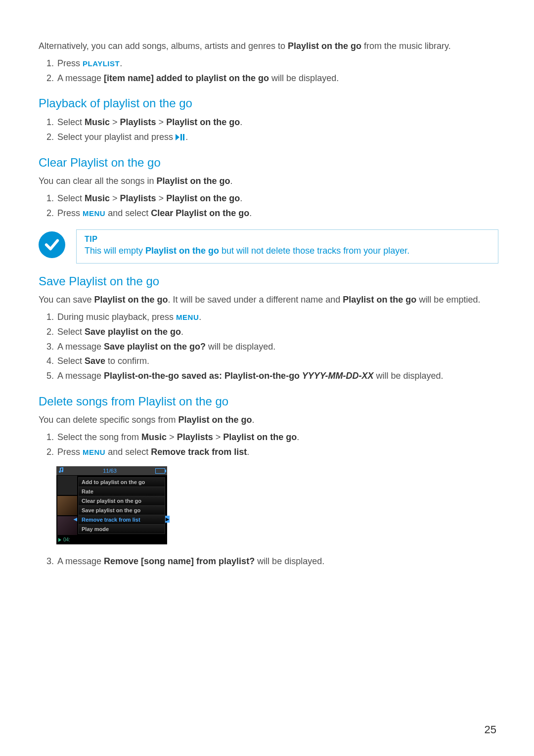 This screenshot has width=534, height=756. Describe the element at coordinates (60, 540) in the screenshot. I see `play-icon` at that location.